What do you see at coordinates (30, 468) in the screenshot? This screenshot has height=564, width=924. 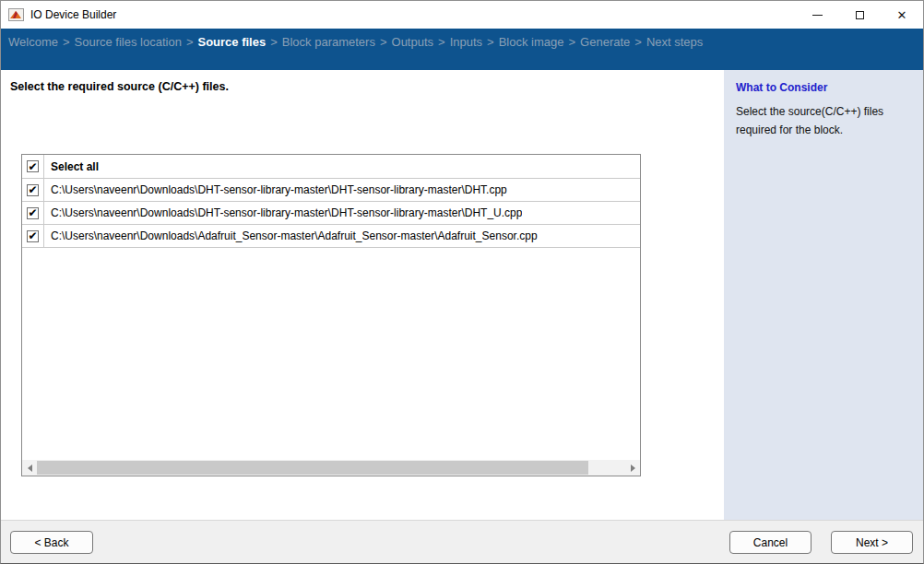 I see `scroll-left-button` at bounding box center [30, 468].